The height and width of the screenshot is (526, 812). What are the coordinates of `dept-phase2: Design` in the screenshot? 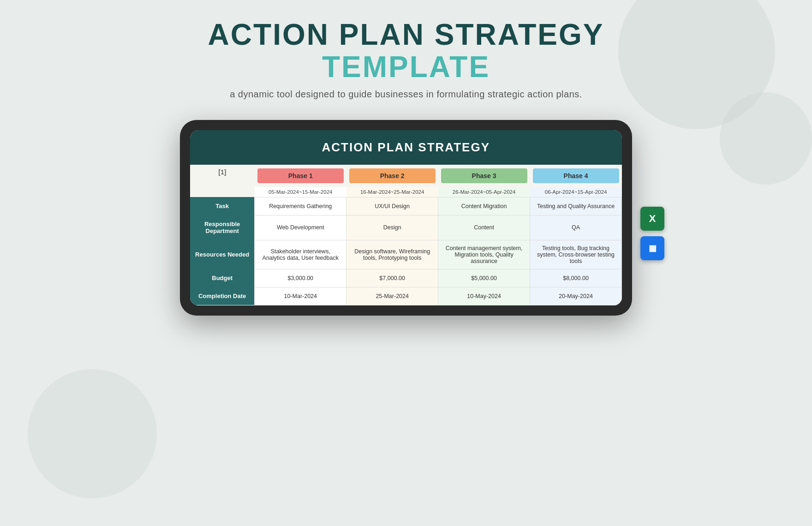 It's located at (392, 227).